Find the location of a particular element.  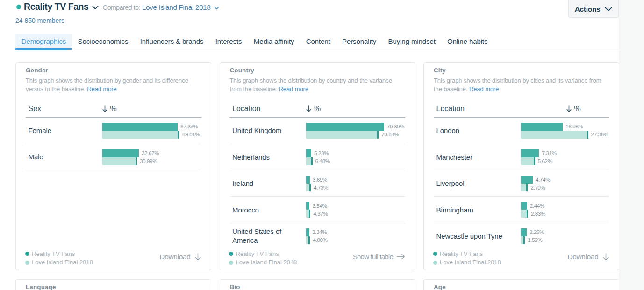

legend-label: Reality TV Fans is located at coordinates (258, 254).